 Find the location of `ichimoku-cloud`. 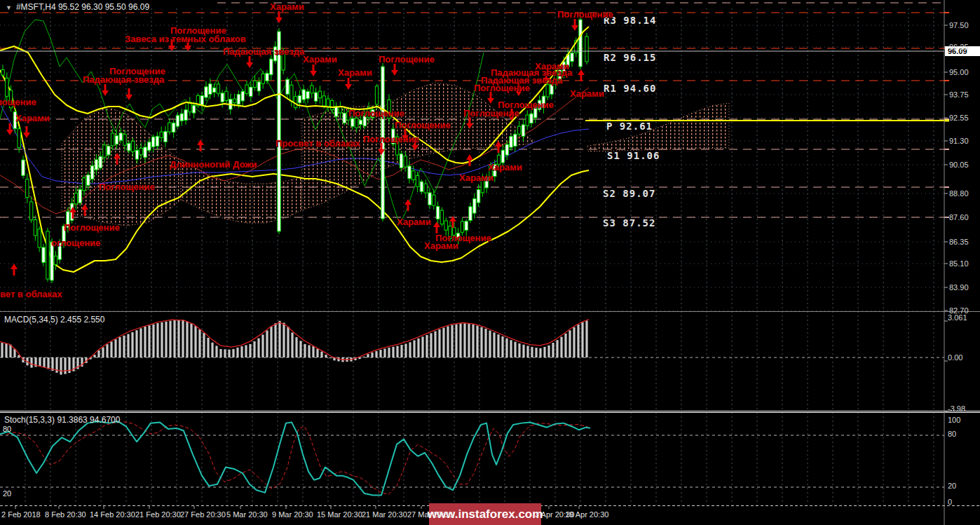

ichimoku-cloud is located at coordinates (241, 192).